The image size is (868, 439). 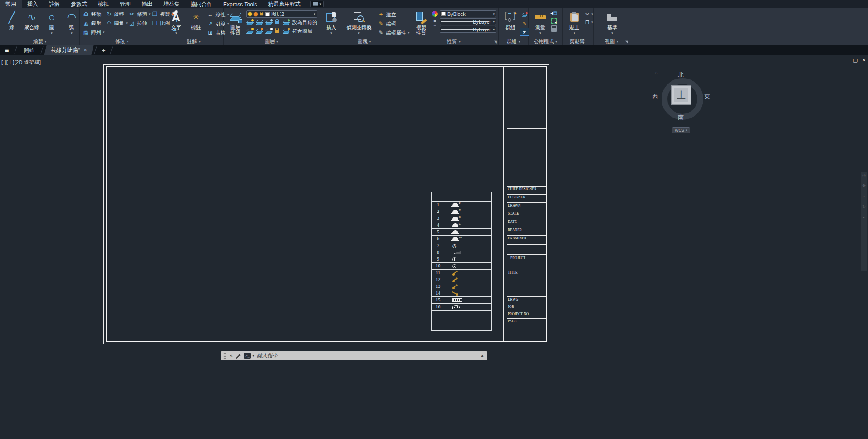 I want to click on panel-label-annotation: 註解, so click(x=194, y=42).